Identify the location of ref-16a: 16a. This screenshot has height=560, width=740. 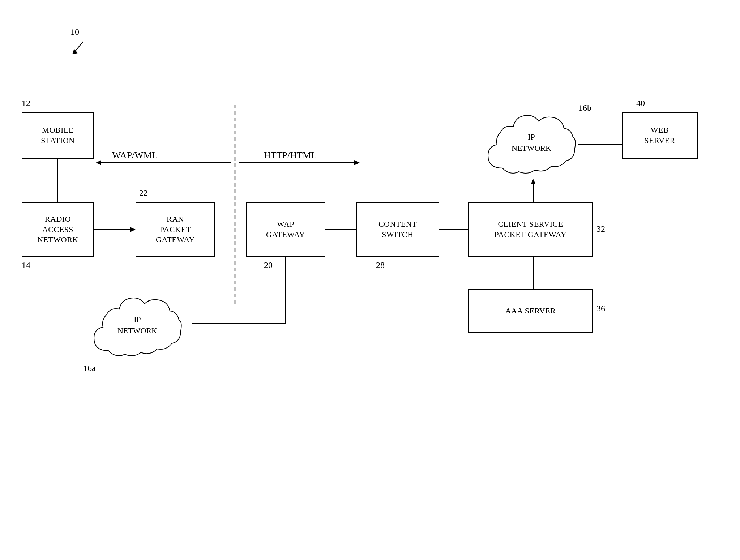
(90, 368).